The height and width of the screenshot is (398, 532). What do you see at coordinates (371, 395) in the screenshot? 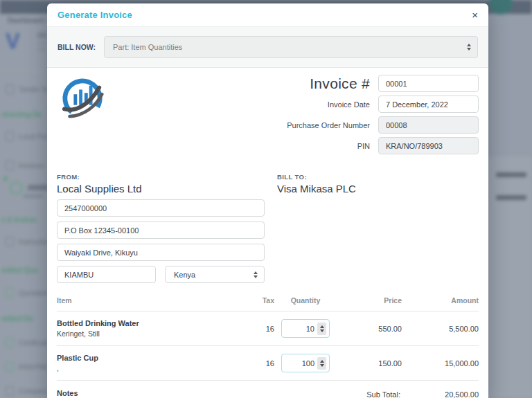
I see `subtotal-row: Sub Total: 20,500.00` at bounding box center [371, 395].